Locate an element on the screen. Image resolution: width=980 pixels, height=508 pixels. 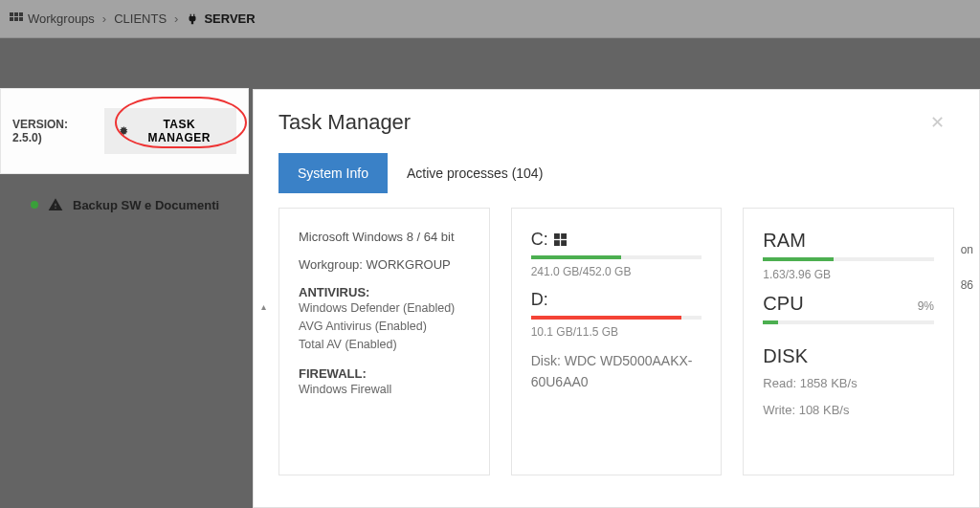
warning-icon is located at coordinates (56, 205).